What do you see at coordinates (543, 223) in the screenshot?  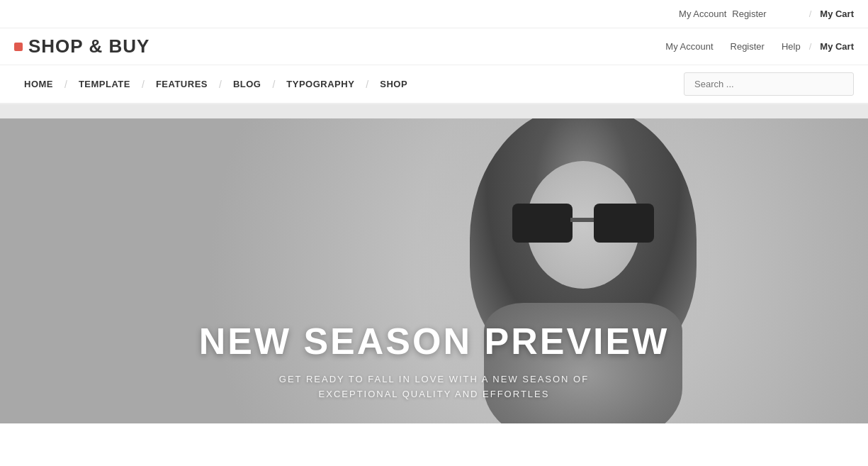 I see `sunglass-left` at bounding box center [543, 223].